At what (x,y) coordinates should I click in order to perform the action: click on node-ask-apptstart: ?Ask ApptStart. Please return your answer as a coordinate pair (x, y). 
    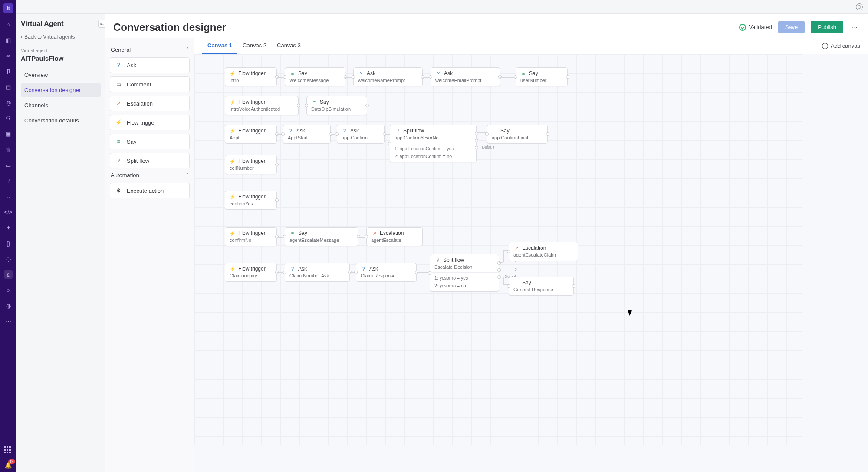
    Looking at the image, I should click on (307, 134).